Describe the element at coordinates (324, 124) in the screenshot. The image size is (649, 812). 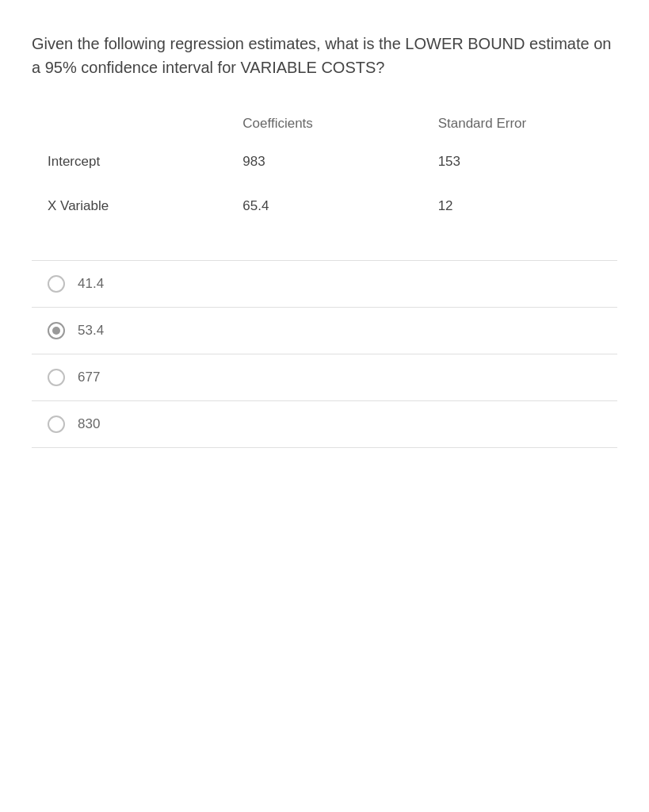
I see `col-header-coefficients: Coefficients` at that location.